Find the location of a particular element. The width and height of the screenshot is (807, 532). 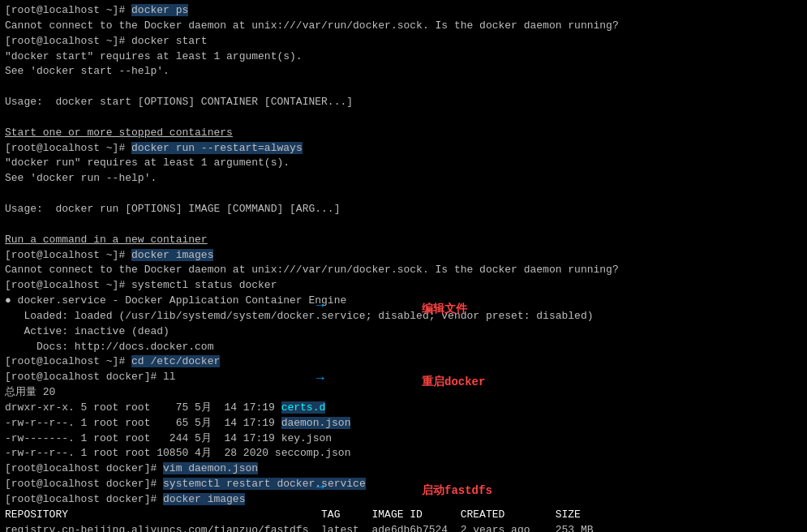

line-20: ● docker.service - Docker Application Co… is located at coordinates (404, 302).